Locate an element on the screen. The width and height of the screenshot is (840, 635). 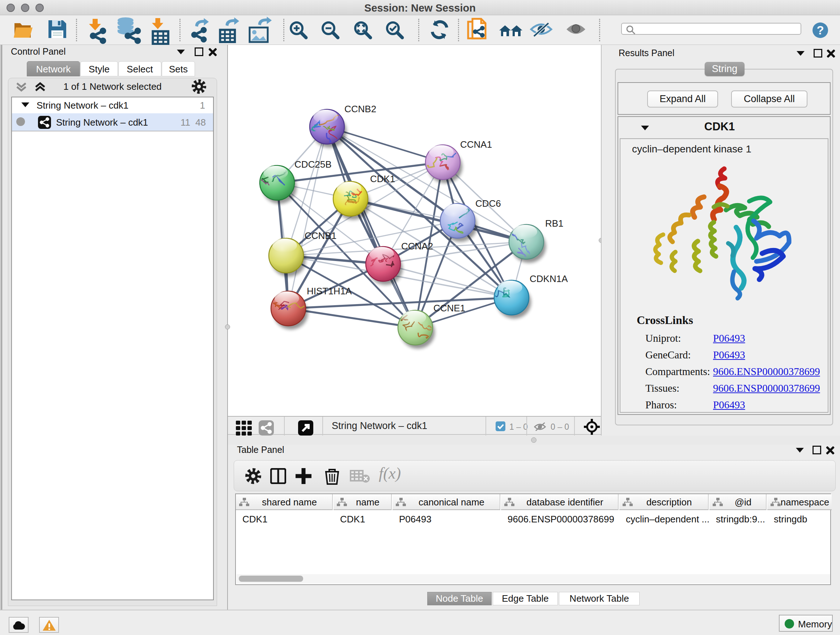
svg-text: CCNA1 is located at coordinates (476, 144).